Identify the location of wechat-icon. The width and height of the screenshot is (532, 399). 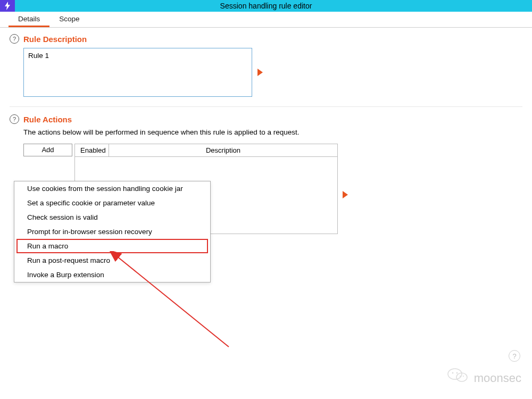
(458, 377).